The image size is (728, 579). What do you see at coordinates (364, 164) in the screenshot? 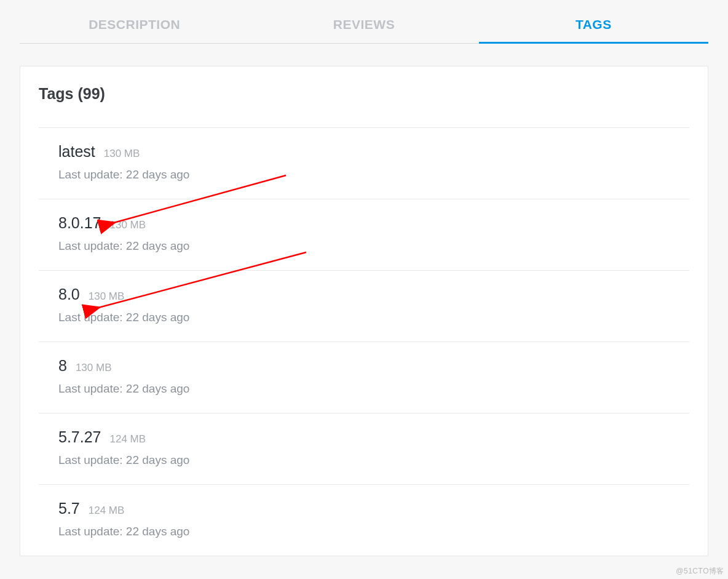
I see `tag-row: latest 130 MB Last update: 22 days ago` at bounding box center [364, 164].